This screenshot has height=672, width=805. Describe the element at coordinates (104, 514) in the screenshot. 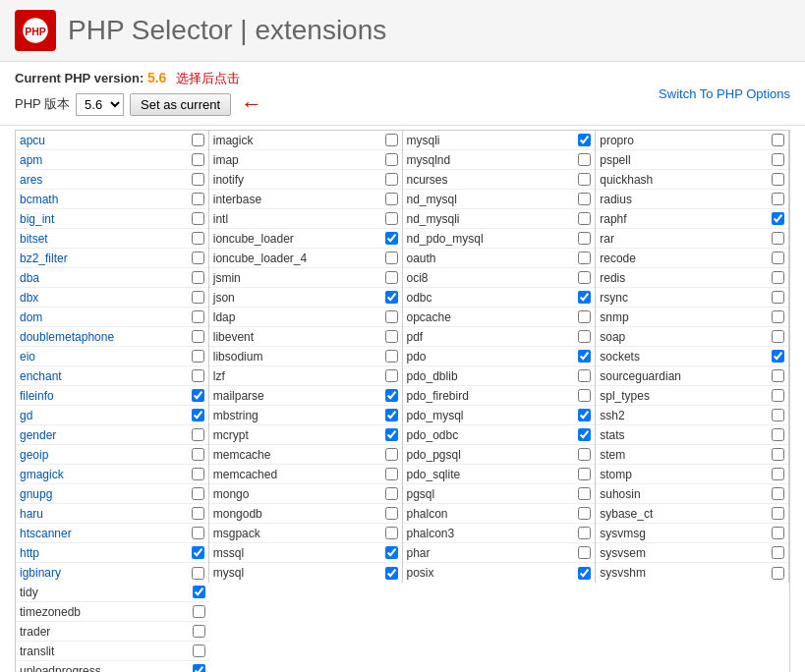

I see `ext-name-label: haru` at that location.